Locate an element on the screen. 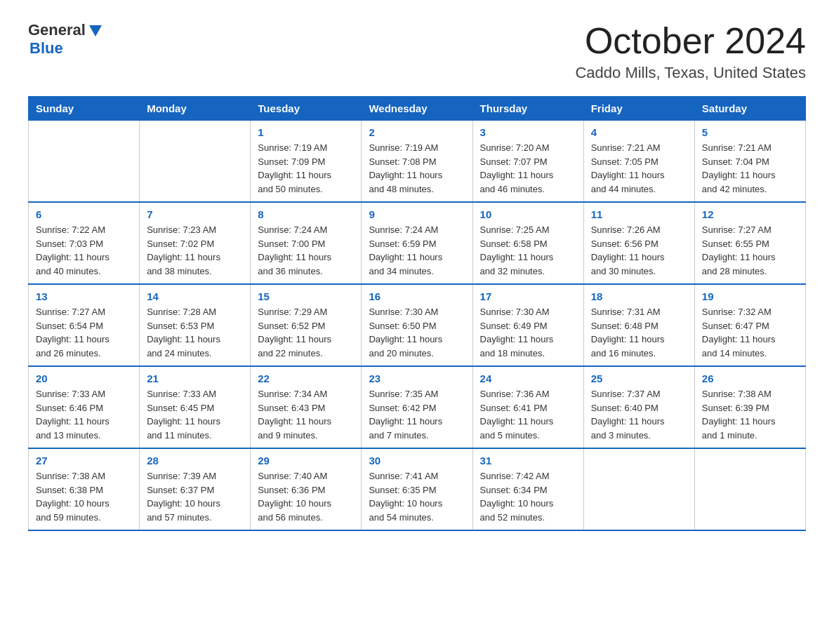 The height and width of the screenshot is (644, 834). calendar-header-row: SundayMondayTuesdayWednesdayThursdayFrid… is located at coordinates (417, 109).